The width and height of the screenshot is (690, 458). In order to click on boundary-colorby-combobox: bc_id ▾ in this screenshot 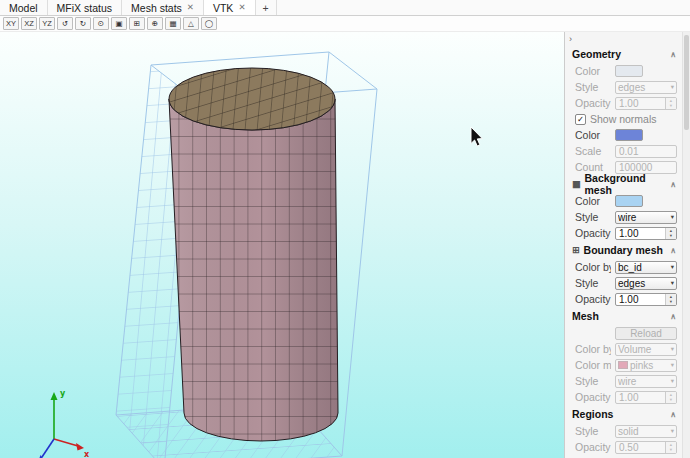, I will do `click(646, 268)`.